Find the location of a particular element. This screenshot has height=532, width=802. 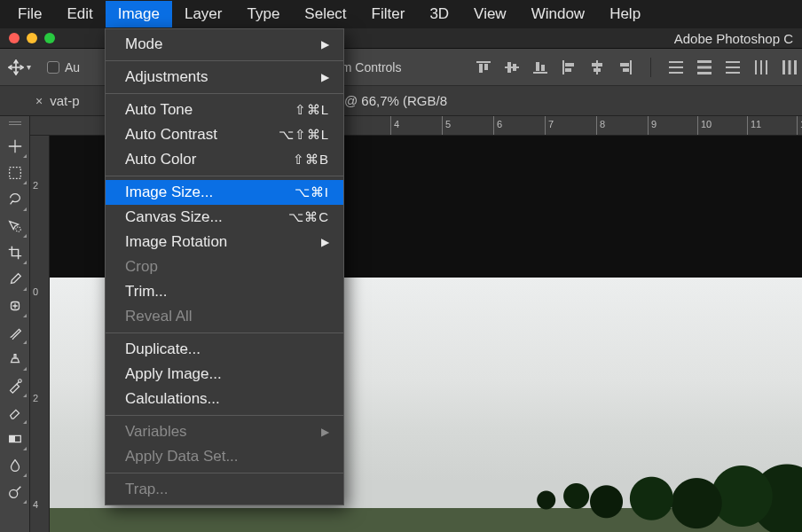

menu-item-canvas-size: Canvas Size... ⌥⌘C is located at coordinates (224, 217).